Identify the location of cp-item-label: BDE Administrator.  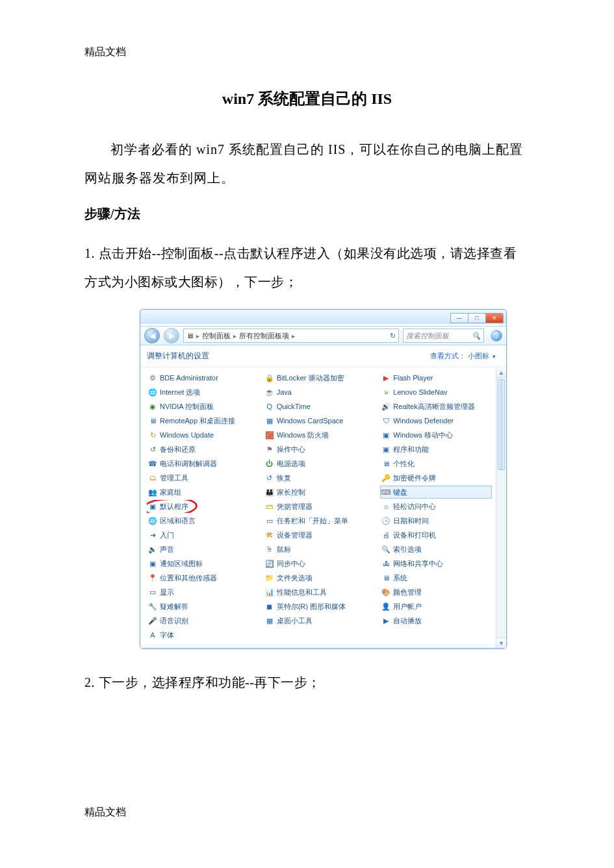
(189, 378).